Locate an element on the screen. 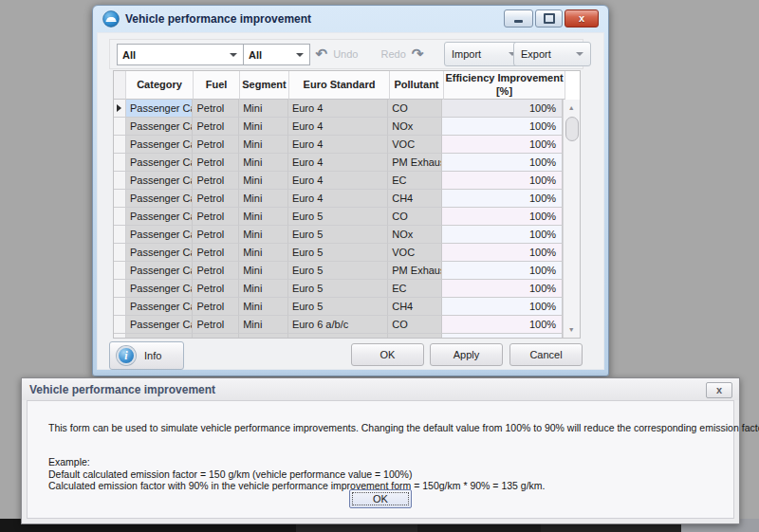  close-icon: x is located at coordinates (719, 391).